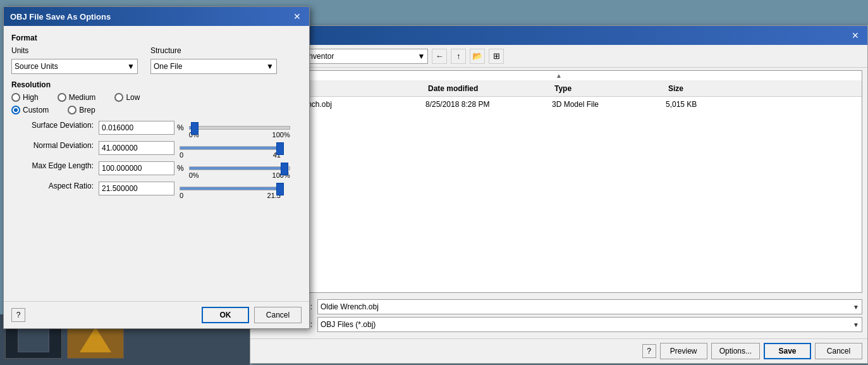 Image resolution: width=868 pixels, height=365 pixels. I want to click on max-edge-slider, so click(240, 168).